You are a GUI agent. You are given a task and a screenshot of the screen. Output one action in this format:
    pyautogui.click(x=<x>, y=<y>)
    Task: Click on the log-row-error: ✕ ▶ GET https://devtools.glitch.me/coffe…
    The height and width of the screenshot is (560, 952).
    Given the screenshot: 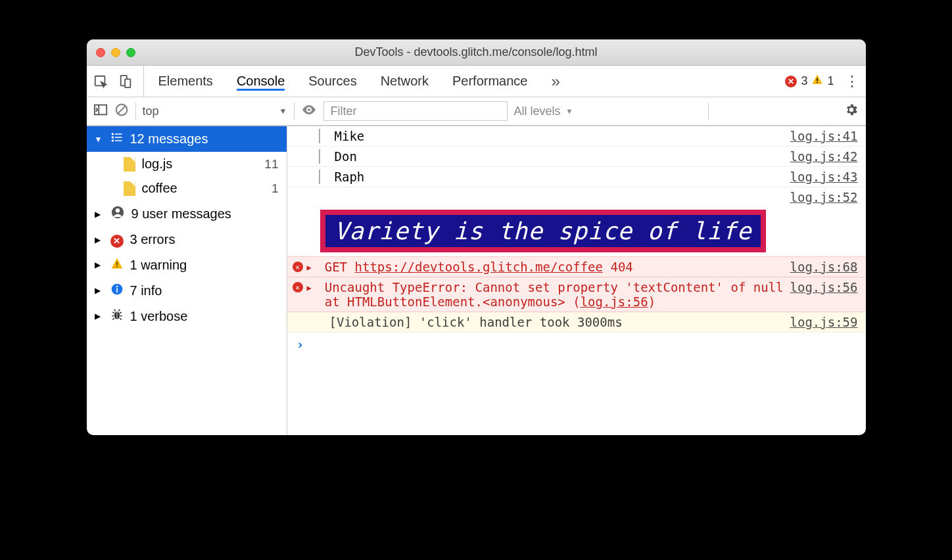 What is the action you would take?
    pyautogui.click(x=577, y=267)
    